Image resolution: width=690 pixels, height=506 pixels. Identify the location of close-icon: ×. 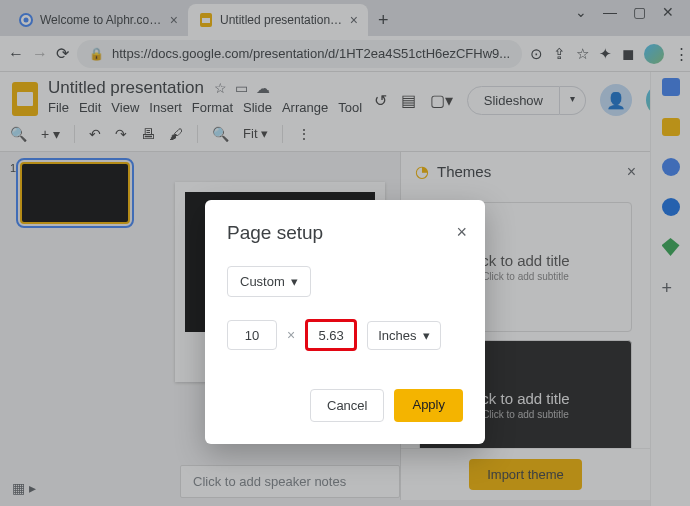
(462, 232).